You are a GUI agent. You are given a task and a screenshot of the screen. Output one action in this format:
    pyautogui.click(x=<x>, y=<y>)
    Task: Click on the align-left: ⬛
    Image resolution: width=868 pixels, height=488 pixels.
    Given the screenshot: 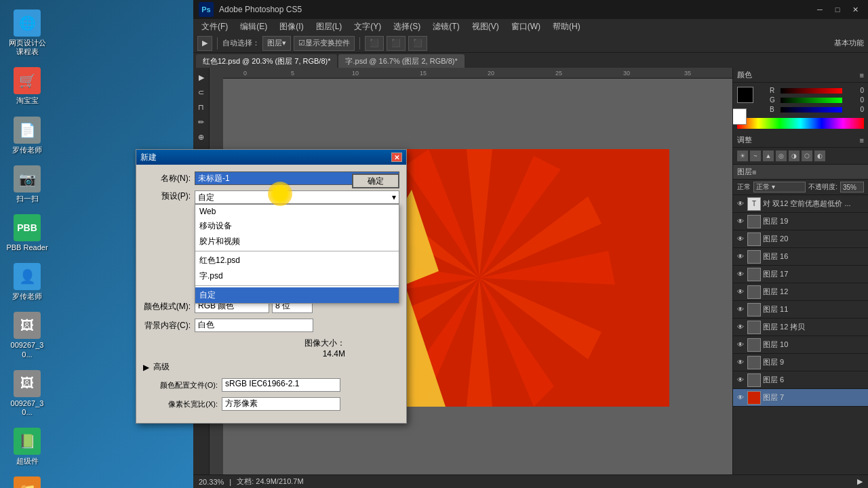 What is the action you would take?
    pyautogui.click(x=374, y=43)
    